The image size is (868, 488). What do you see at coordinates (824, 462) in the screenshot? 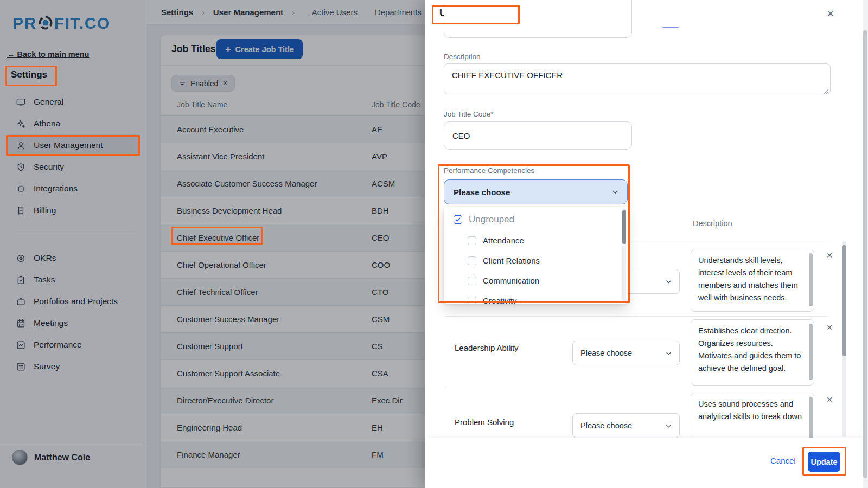
I see `update-button: Update` at bounding box center [824, 462].